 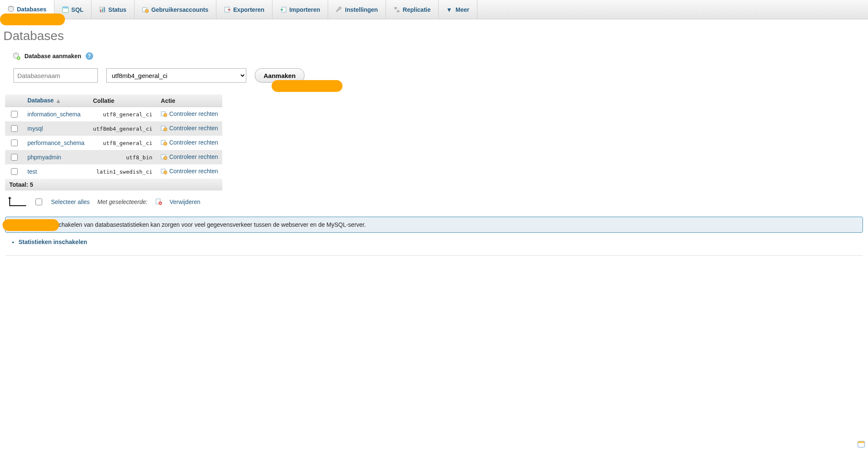 I want to click on tab-label: Importeren, so click(x=305, y=10).